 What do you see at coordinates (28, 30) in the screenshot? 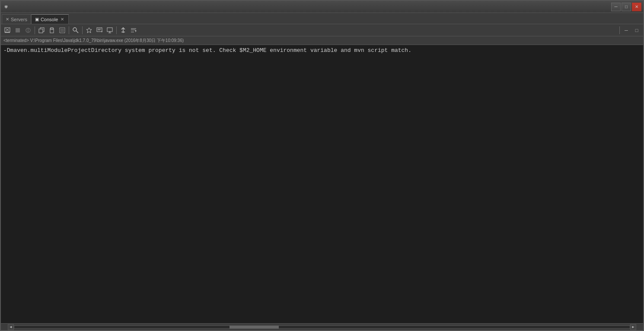
I see `disconnect-button` at bounding box center [28, 30].